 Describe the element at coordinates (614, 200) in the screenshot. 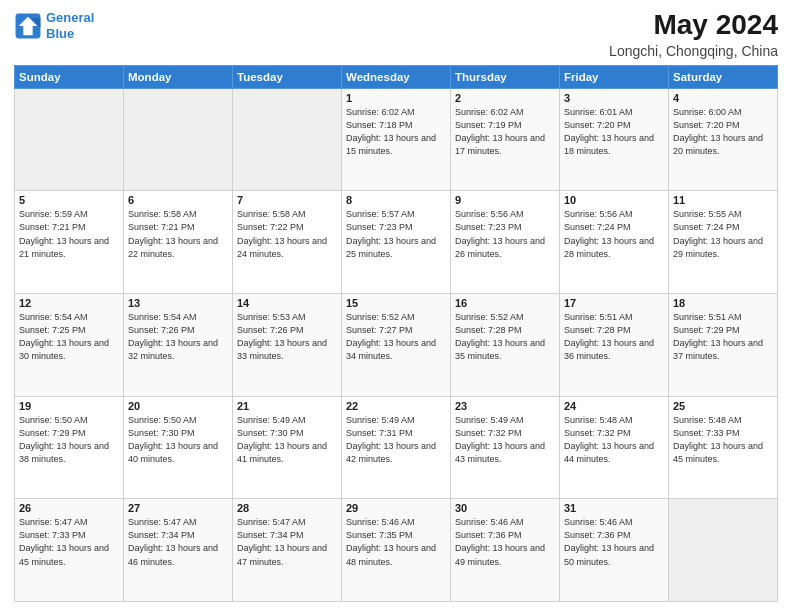

I see `day-number: 10` at that location.